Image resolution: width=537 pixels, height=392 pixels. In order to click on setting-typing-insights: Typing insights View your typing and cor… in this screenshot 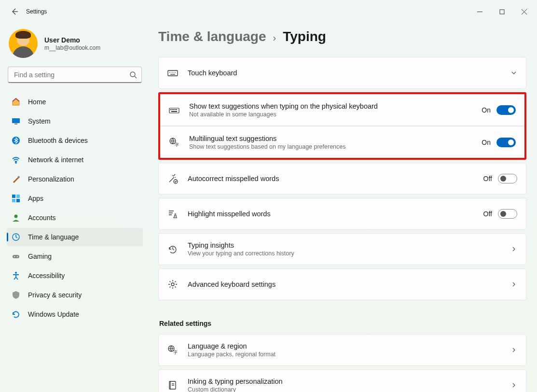, I will do `click(343, 249)`.